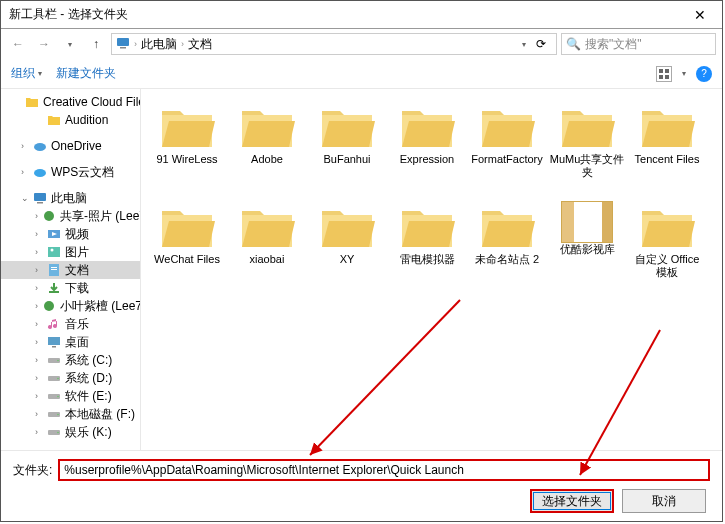 The width and height of the screenshot is (725, 524). Describe the element at coordinates (88, 396) in the screenshot. I see `tree-item-label: 软件 (E:)` at that location.